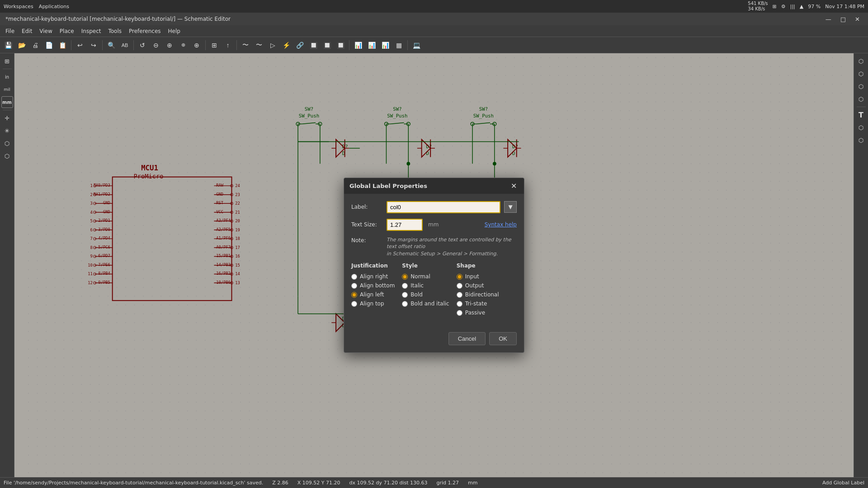 The image size is (868, 488). What do you see at coordinates (405, 295) in the screenshot?
I see `style-bold-radio` at bounding box center [405, 295].